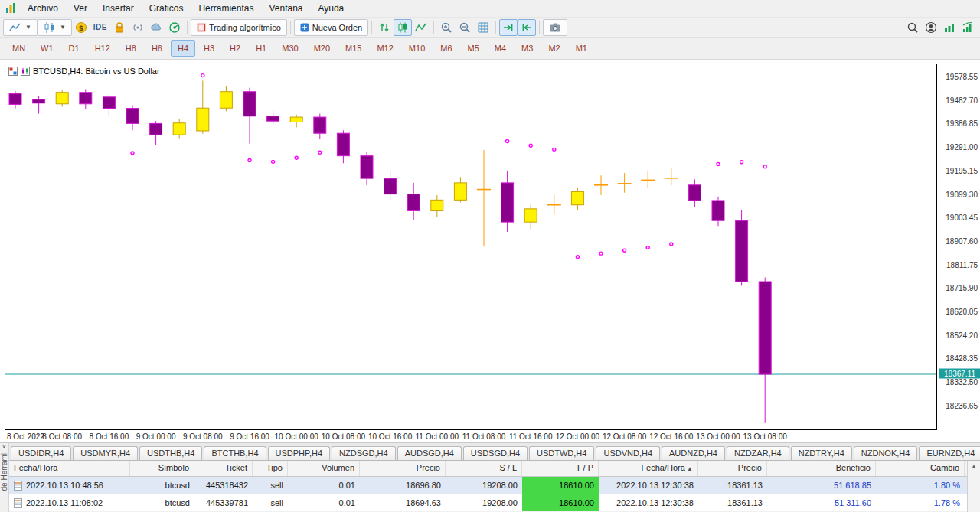  Describe the element at coordinates (527, 28) in the screenshot. I see `chart-shift-button` at that location.